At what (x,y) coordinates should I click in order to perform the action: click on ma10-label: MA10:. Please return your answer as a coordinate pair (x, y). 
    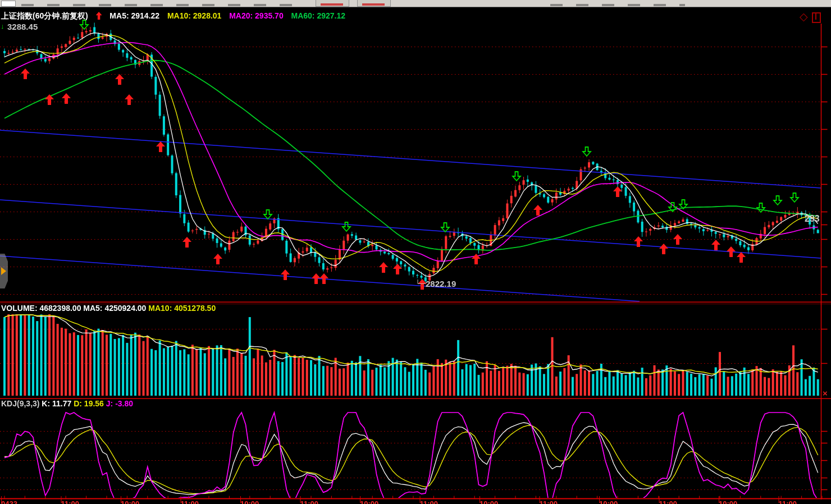
    Looking at the image, I should click on (179, 16).